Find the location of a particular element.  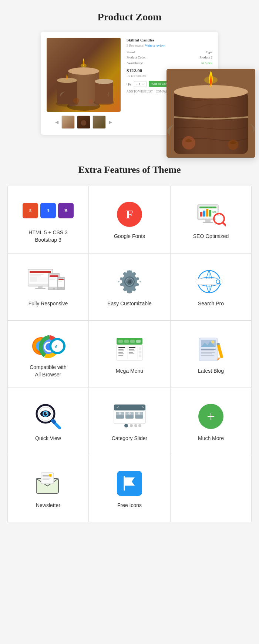

feature-quick-view-label: Quick View is located at coordinates (48, 439).